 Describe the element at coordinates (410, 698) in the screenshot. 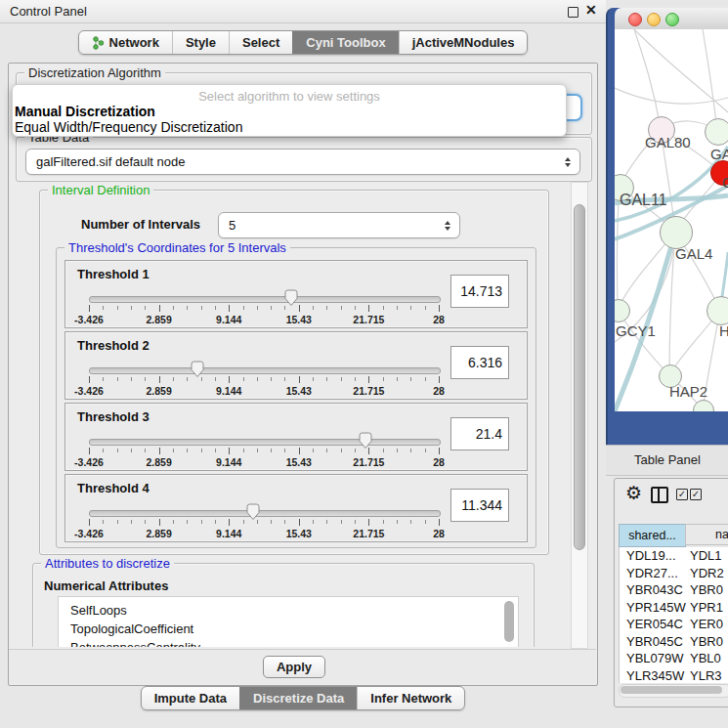

I see `tab-infer-network: Infer Network` at that location.